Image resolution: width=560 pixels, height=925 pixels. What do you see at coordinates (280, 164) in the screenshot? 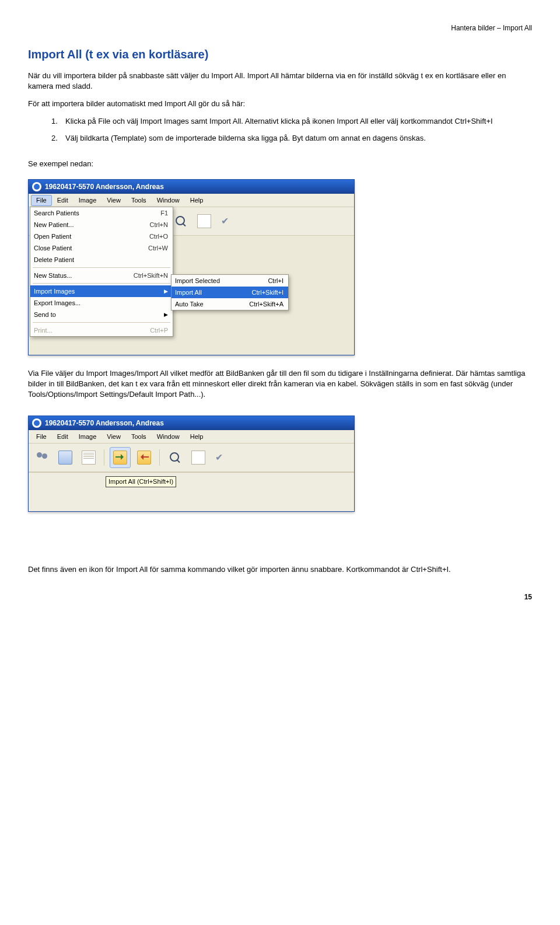
I see `example-lead: Se exempel nedan:` at bounding box center [280, 164].